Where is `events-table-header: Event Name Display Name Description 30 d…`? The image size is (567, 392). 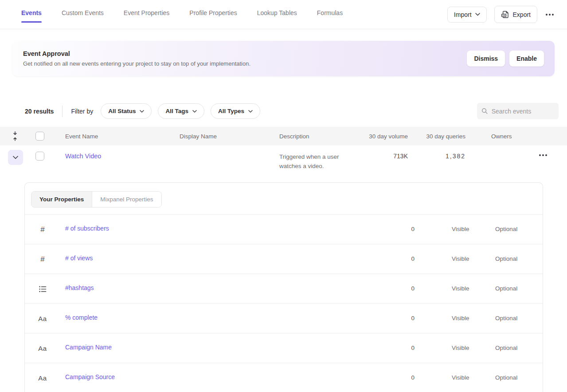 events-table-header: Event Name Display Name Description 30 d… is located at coordinates (284, 136).